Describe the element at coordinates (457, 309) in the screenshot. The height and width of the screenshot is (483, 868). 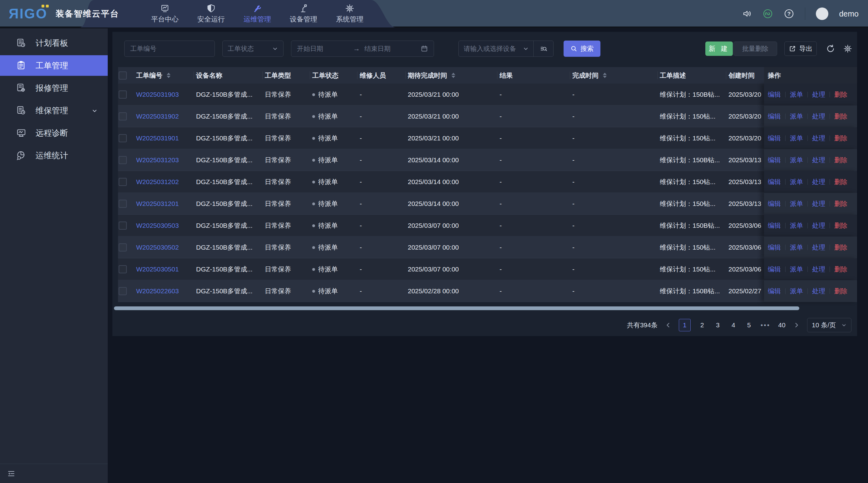
I see `horizontal-scrollbar` at that location.